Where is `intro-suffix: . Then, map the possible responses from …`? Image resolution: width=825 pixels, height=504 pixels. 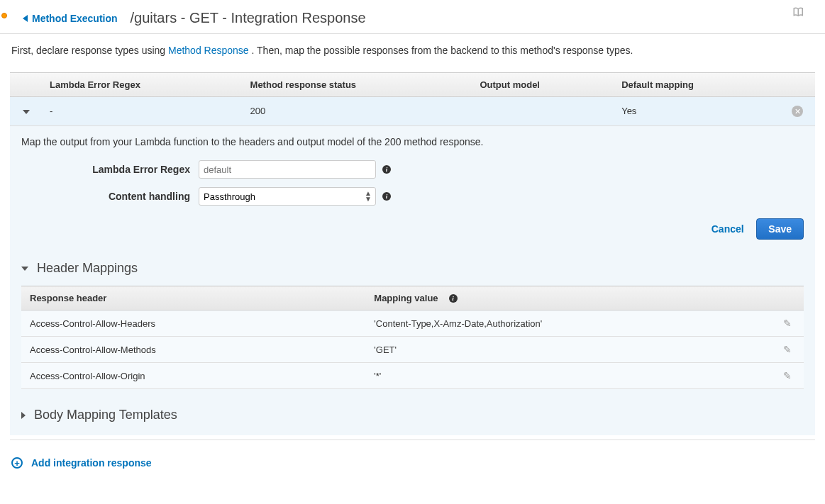
intro-suffix: . Then, map the possible responses from … is located at coordinates (443, 50).